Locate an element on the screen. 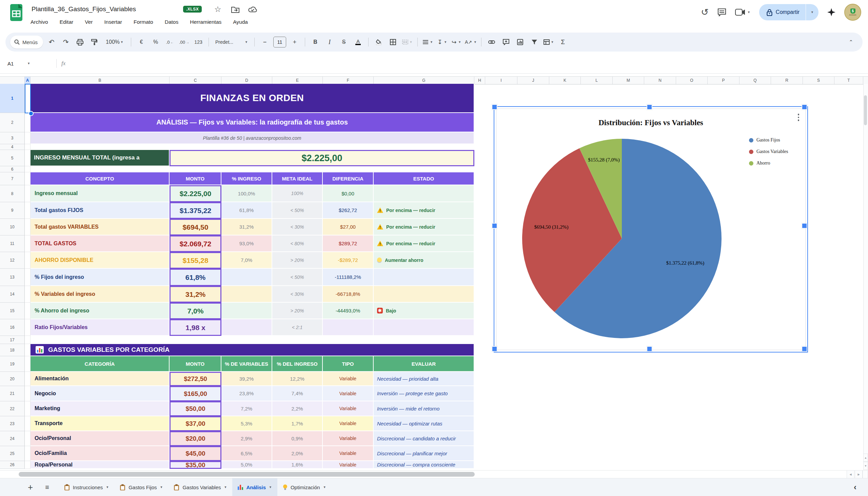 Image resolution: width=868 pixels, height=496 pixels. all-sheets-button: ≡ is located at coordinates (47, 487).